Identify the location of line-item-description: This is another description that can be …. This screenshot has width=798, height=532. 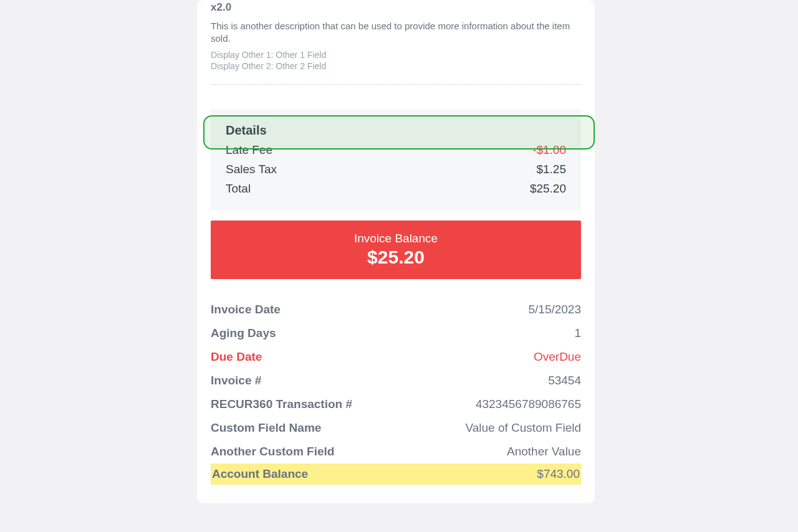
(396, 32).